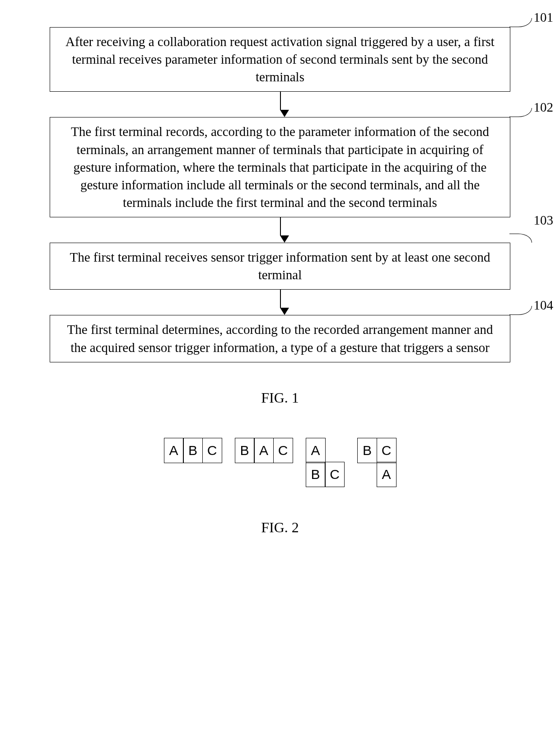 This screenshot has height=732, width=560. I want to click on flow-step-104: The first terminal determines, according…, so click(280, 338).